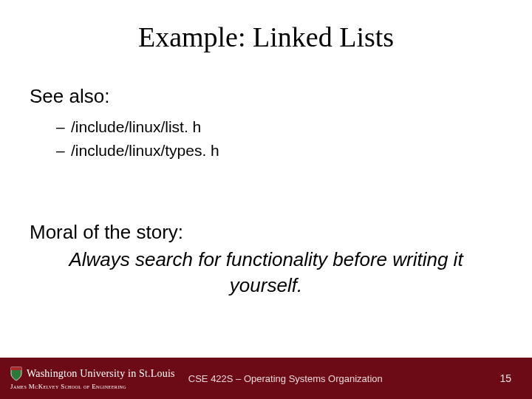 The image size is (532, 399). Describe the element at coordinates (266, 378) in the screenshot. I see `footer-bar: Washington University in St.Louis James …` at that location.